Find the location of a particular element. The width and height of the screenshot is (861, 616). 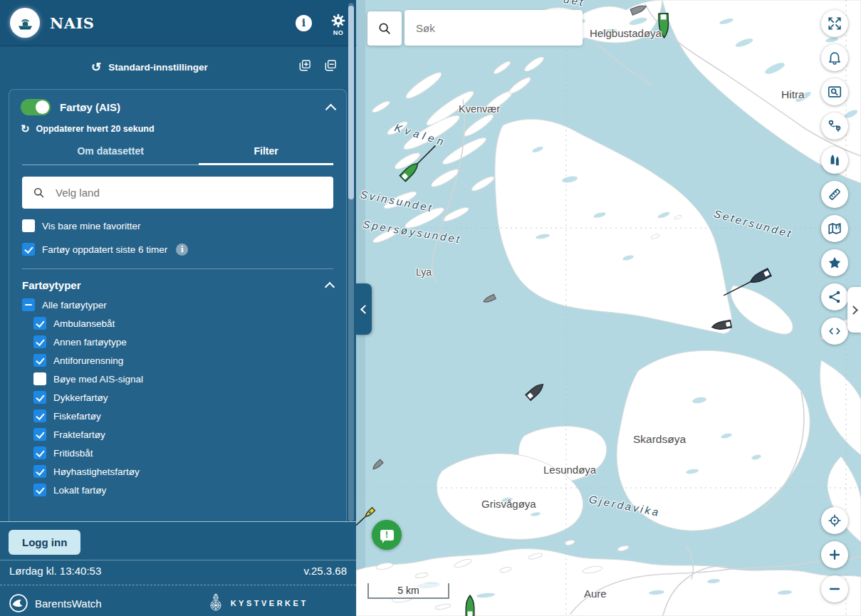

collapse-sidebar-tab is located at coordinates (364, 309).